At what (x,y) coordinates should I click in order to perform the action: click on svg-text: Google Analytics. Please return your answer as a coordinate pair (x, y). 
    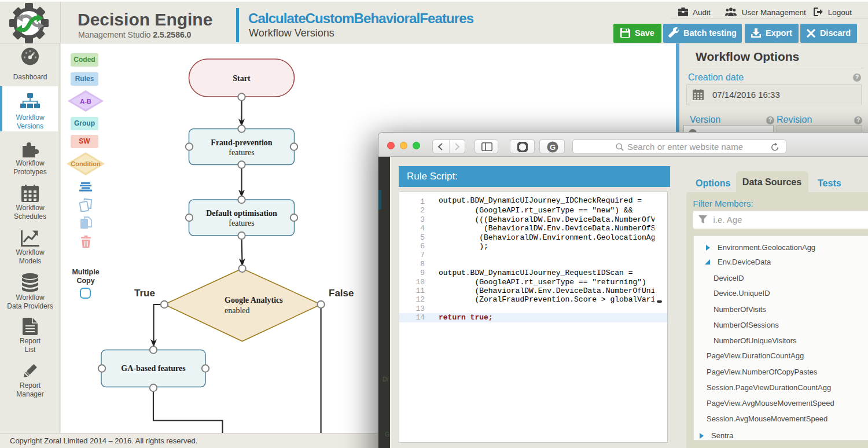
    Looking at the image, I should click on (253, 300).